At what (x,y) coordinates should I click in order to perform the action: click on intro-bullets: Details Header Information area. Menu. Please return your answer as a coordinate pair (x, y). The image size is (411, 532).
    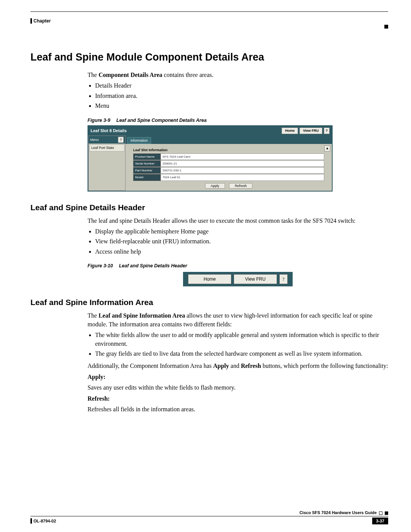
    Looking at the image, I should click on (238, 96).